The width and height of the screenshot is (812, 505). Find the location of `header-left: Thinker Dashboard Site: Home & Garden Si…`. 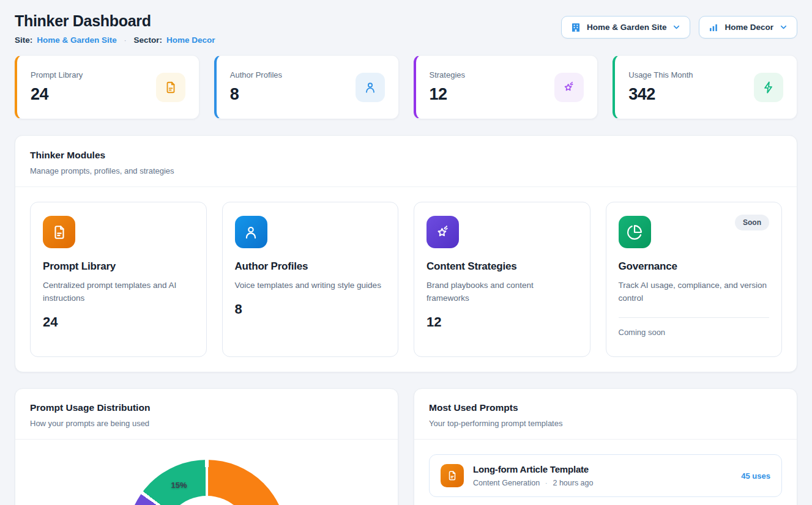

header-left: Thinker Dashboard Site: Home & Garden Si… is located at coordinates (115, 28).